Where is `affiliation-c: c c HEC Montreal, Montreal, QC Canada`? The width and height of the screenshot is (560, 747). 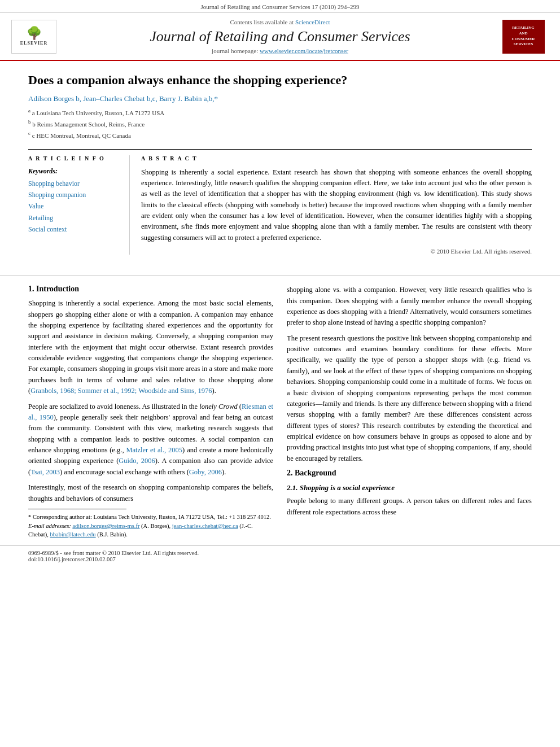
affiliation-c: c c HEC Montreal, Montreal, QC Canada is located at coordinates (280, 135).